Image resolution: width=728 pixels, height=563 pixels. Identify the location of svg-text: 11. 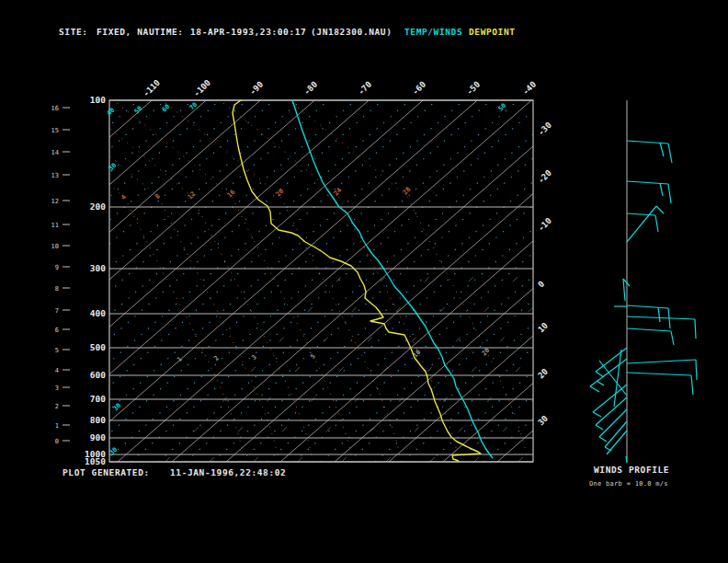
(55, 225).